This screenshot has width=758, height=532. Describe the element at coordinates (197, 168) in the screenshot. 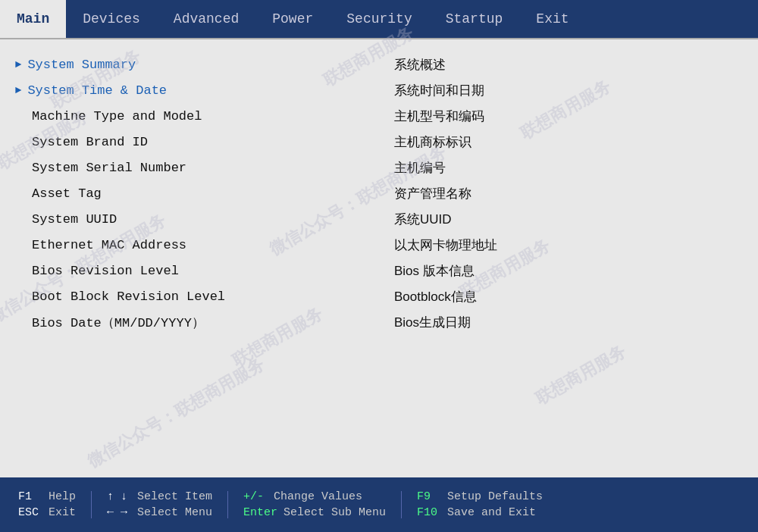

I see `system-serial-label: System Serial Number` at that location.